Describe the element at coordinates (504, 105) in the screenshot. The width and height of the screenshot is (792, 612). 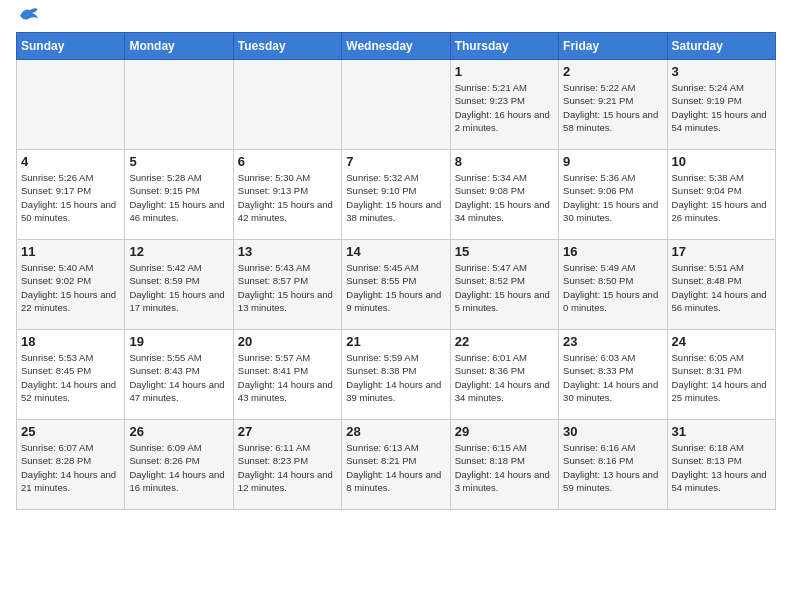
I see `calendar-cell: 1Sunrise: 5:21 AM Sunset: 9:23 PM Daylig…` at that location.